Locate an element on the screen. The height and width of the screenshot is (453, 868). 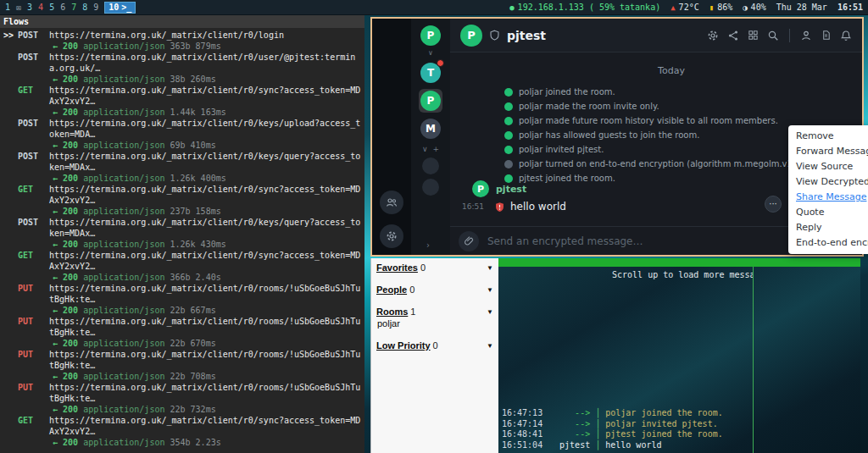
chat-line: 16:51:04pjtest │ hello world is located at coordinates (612, 445).